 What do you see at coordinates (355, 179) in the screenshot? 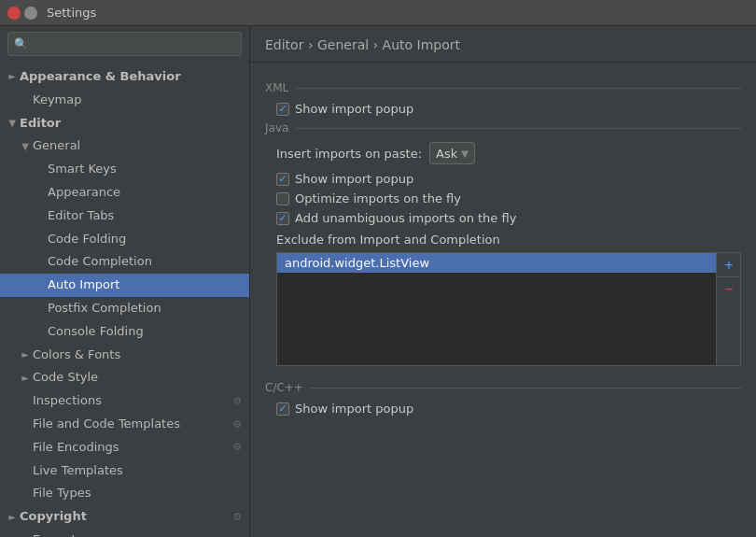
I see `java-show-import-popup-label: Show import popup` at bounding box center [355, 179].